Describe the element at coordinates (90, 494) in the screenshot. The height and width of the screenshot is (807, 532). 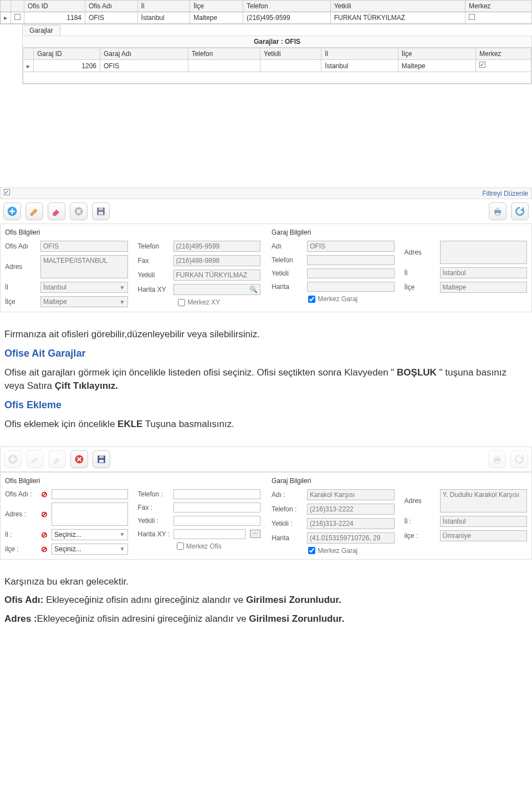
I see `ofis-adi-input2` at that location.